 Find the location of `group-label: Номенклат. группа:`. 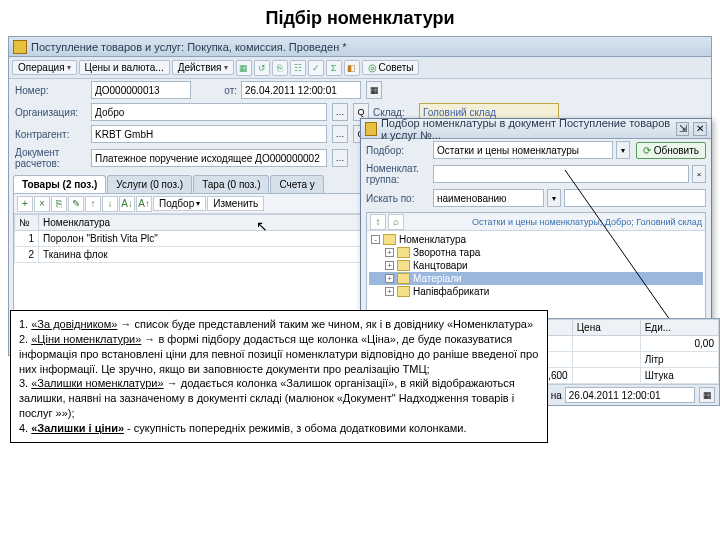

group-label: Номенклат. группа: is located at coordinates (398, 174).